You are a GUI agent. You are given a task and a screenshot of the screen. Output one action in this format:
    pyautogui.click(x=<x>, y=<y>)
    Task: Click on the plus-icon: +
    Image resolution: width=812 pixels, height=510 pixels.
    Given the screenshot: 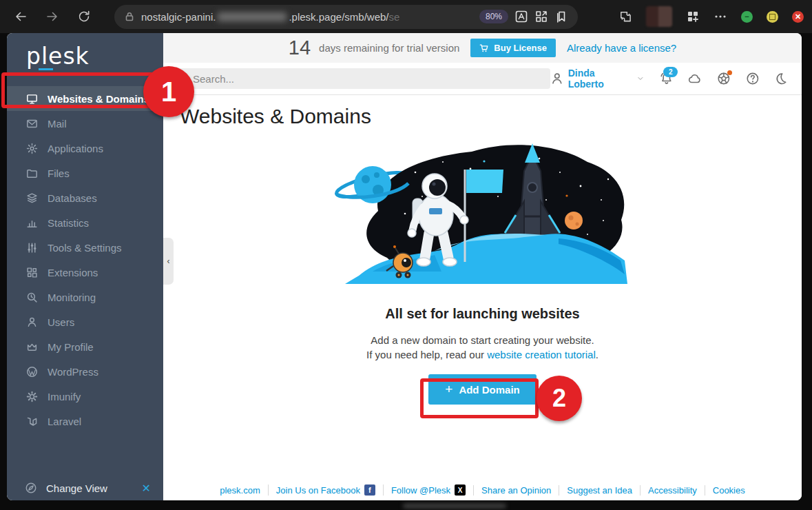 What is the action you would take?
    pyautogui.click(x=449, y=389)
    